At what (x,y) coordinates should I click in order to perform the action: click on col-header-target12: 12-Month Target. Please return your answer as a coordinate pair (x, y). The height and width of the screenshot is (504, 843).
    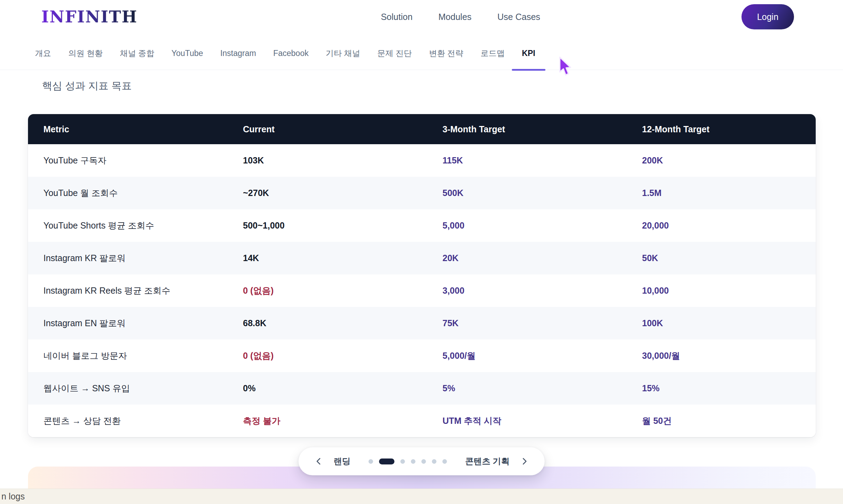
    Looking at the image, I should click on (721, 130).